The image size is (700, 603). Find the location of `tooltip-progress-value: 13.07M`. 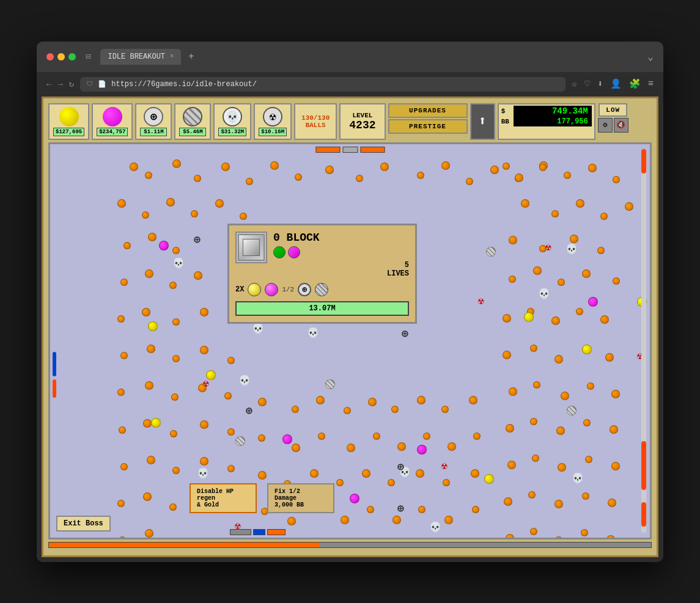

tooltip-progress-value: 13.07M is located at coordinates (322, 309).